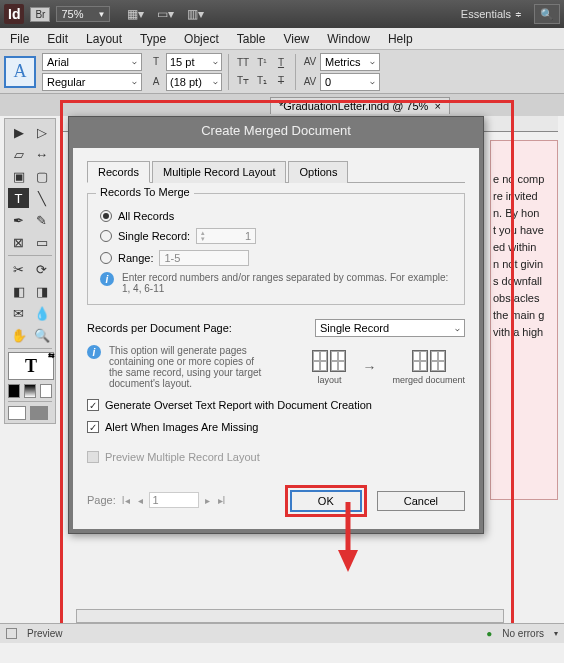  Describe the element at coordinates (220, 172) in the screenshot. I see `tab-multiple-record-layout: Multiple Record Layout` at that location.